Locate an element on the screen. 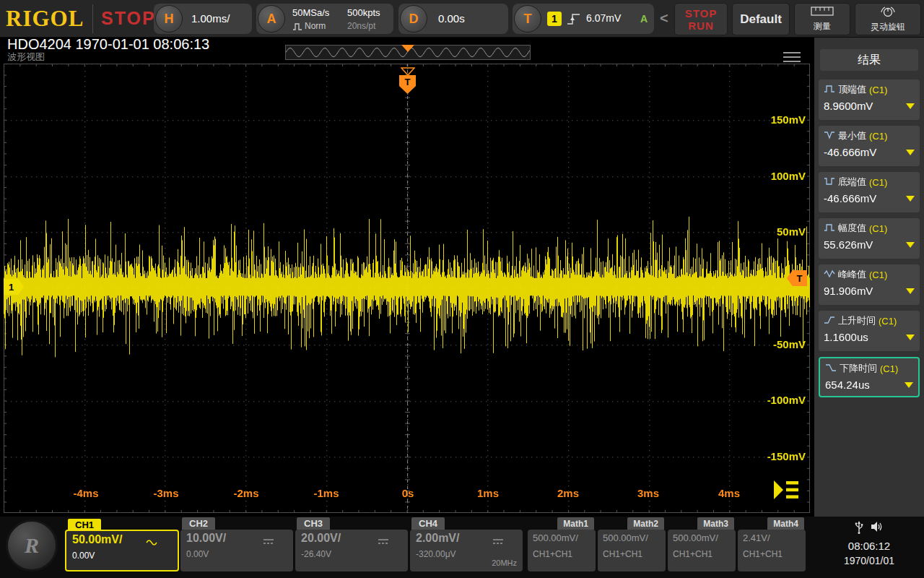 Image resolution: width=924 pixels, height=578 pixels. trigger-control: T 1 6.07mV A is located at coordinates (583, 19).